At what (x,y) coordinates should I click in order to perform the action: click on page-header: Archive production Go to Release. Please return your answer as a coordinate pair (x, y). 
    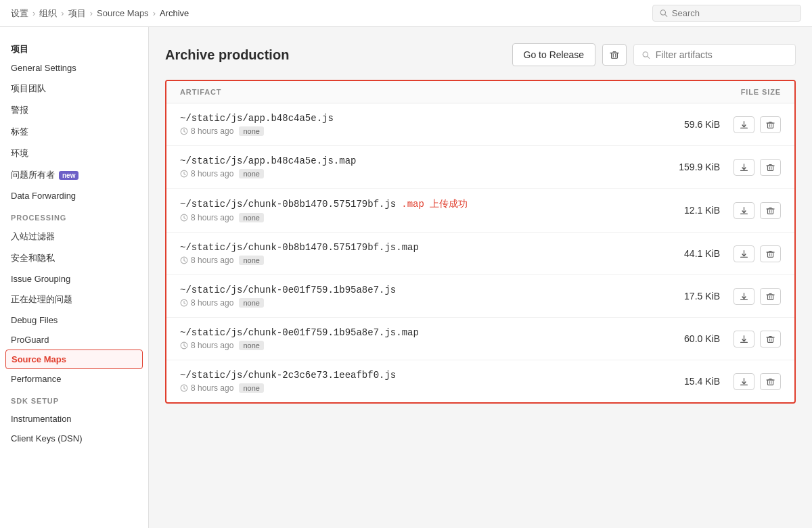
    Looking at the image, I should click on (480, 55).